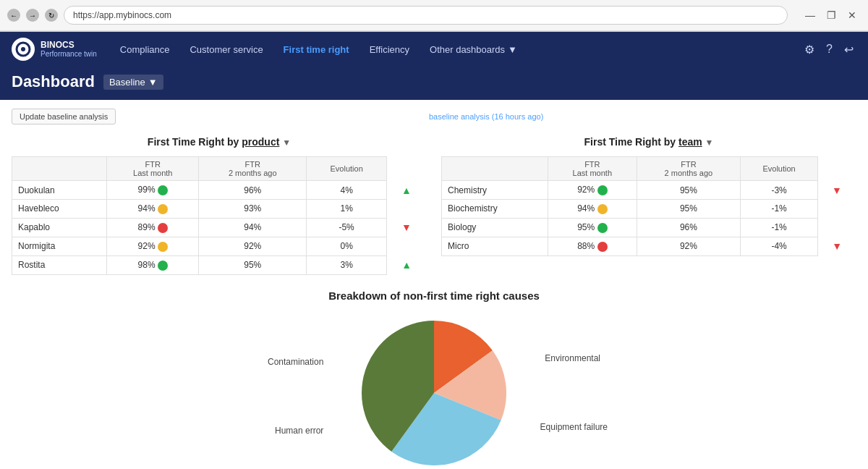  What do you see at coordinates (425, 15) in the screenshot?
I see `address-bar` at bounding box center [425, 15].